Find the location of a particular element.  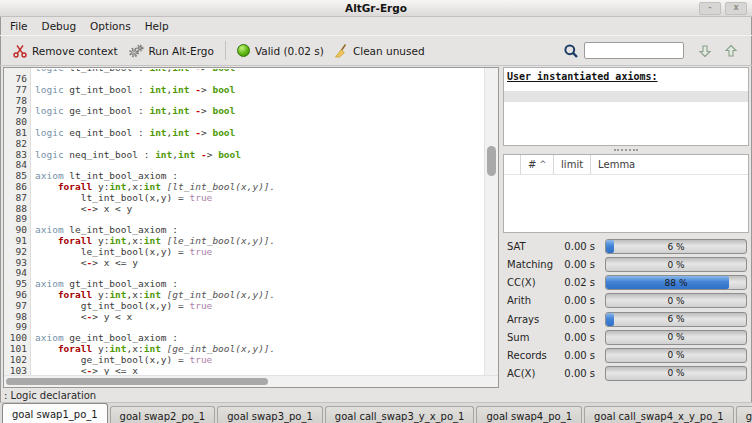

validity-status: Valid (0.02 s) is located at coordinates (280, 50).